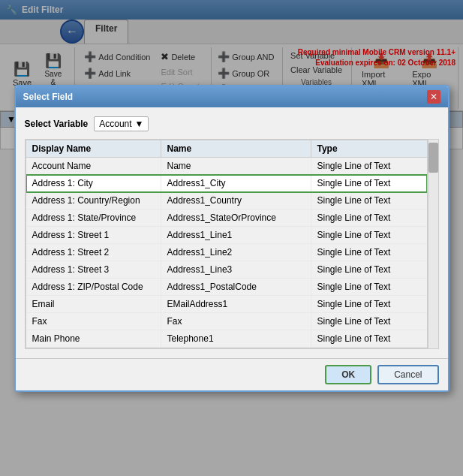 This screenshot has height=476, width=463. I want to click on cell-display-name: Fax, so click(94, 321).